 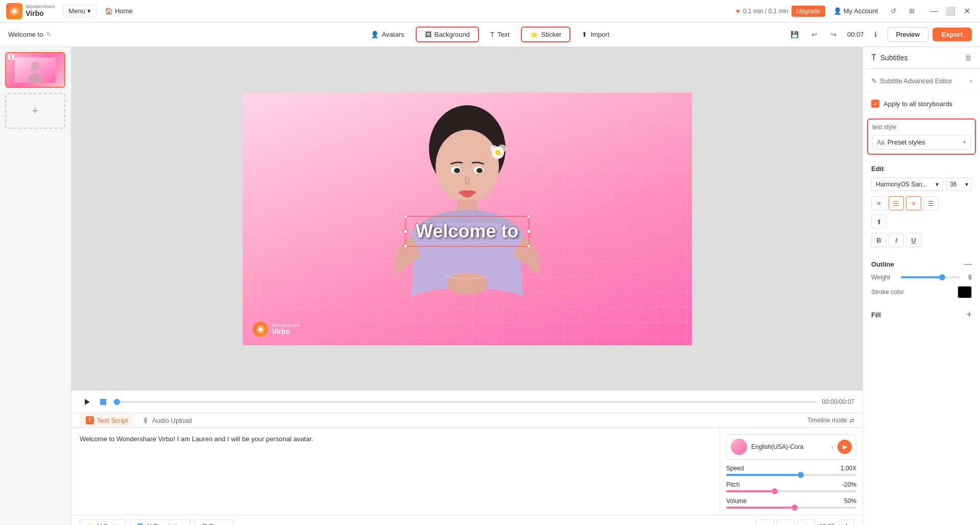 I want to click on speed-param: Speed 1.00X, so click(x=792, y=470).